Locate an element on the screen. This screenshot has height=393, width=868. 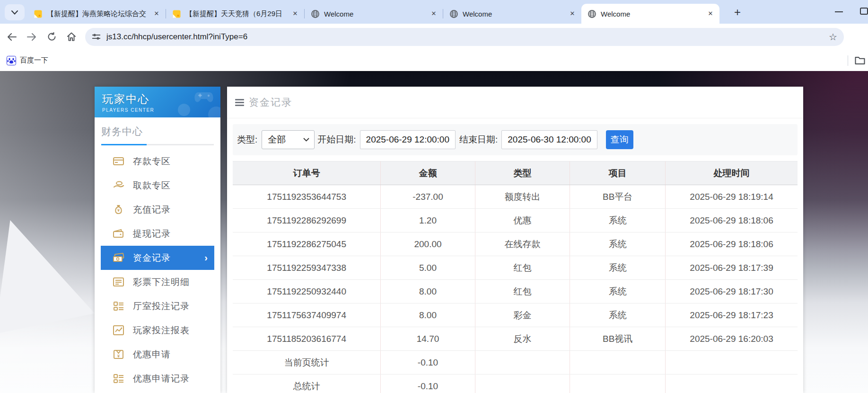
start-date-input: 2025-06-29 12:00:00 is located at coordinates (408, 140).